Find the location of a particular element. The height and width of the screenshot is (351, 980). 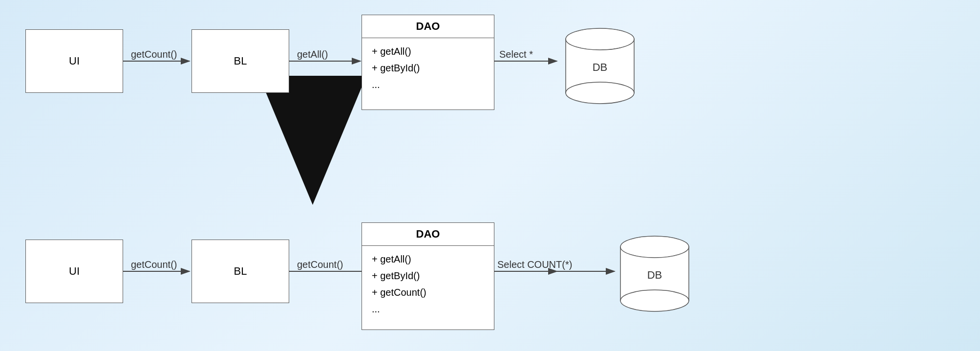

dao-item-bottom-2: + getById() is located at coordinates (428, 276).